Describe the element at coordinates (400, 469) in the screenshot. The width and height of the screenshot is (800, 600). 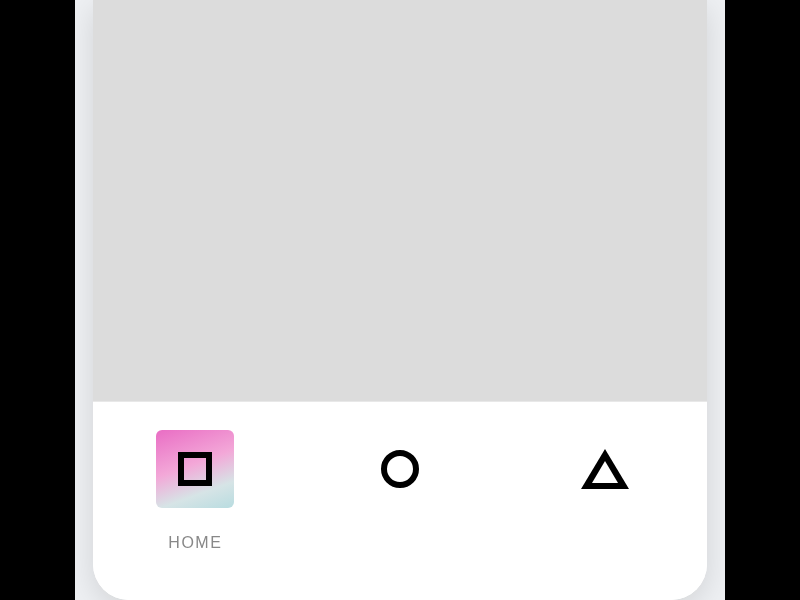
I see `circle-icon` at that location.